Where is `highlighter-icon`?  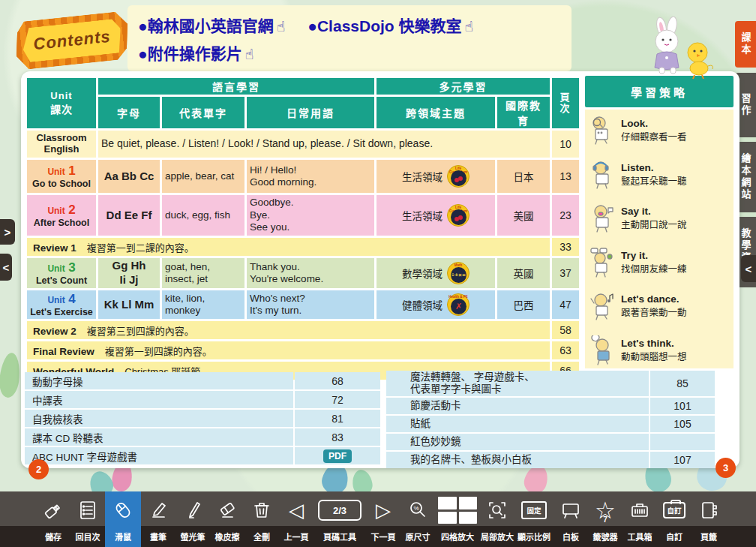
highlighter-icon is located at coordinates (193, 510).